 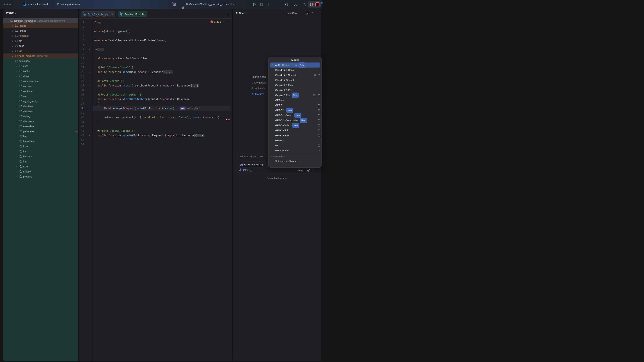 I want to click on chevron-expanded-icon: ›, so click(x=8, y=21).